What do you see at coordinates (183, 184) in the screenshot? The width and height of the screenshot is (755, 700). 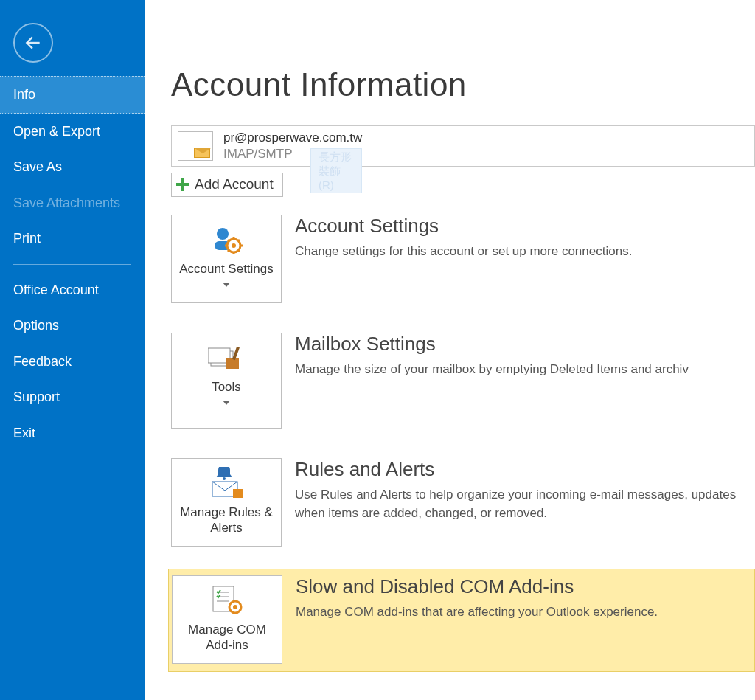 I see `plus-icon` at bounding box center [183, 184].